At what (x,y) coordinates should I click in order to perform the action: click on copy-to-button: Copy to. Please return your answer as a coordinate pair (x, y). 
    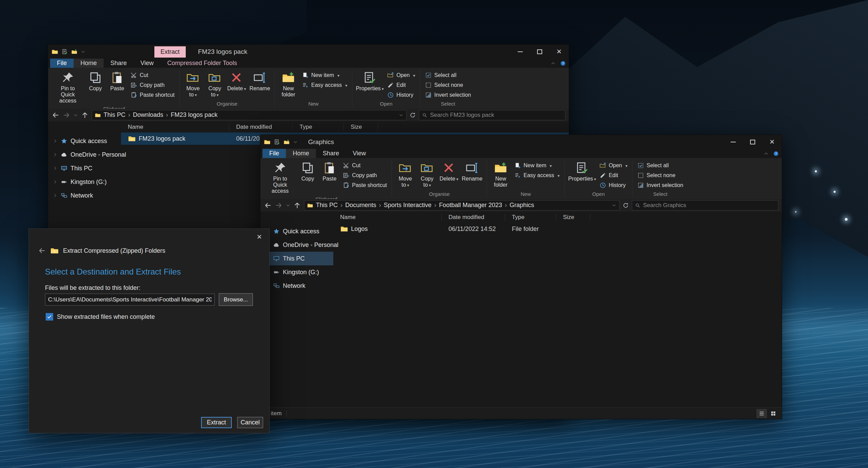
    Looking at the image, I should click on (427, 174).